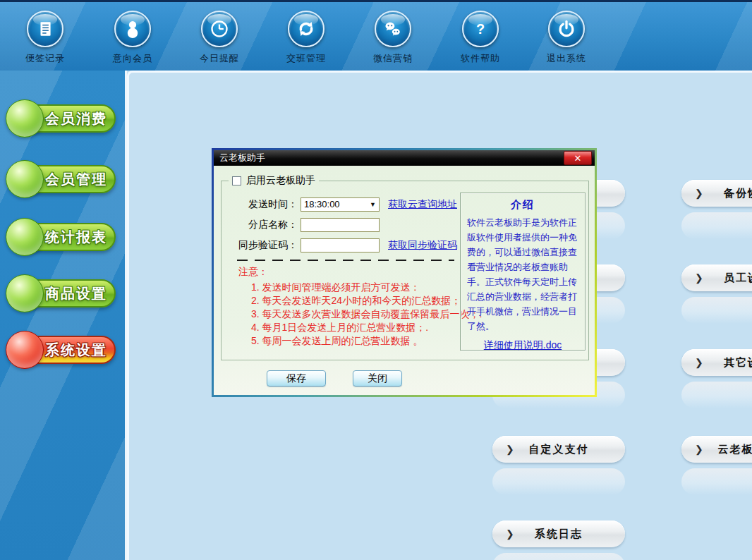 The height and width of the screenshot is (560, 752). I want to click on settings-button-employee-settings: ❯ 员工设置, so click(717, 278).